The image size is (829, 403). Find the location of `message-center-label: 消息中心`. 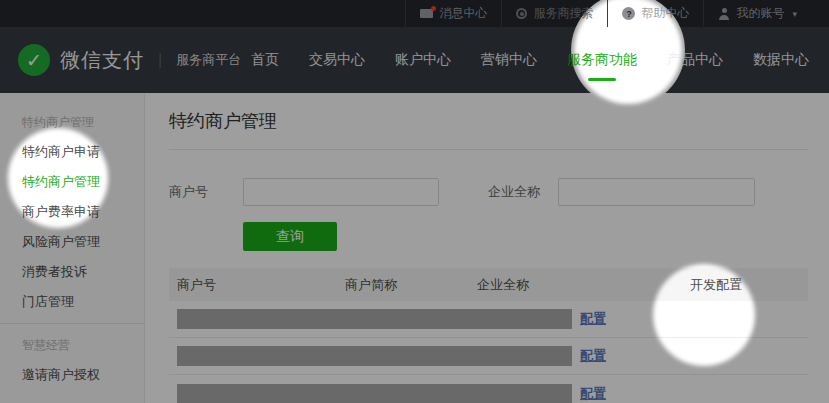

message-center-label: 消息中心 is located at coordinates (463, 14).